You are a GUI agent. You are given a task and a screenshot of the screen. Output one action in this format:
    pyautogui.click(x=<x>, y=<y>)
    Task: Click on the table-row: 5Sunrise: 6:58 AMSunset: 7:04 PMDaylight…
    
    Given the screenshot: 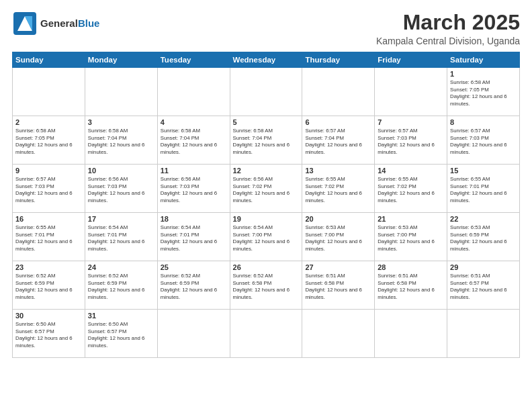 What is the action you would take?
    pyautogui.click(x=266, y=140)
    